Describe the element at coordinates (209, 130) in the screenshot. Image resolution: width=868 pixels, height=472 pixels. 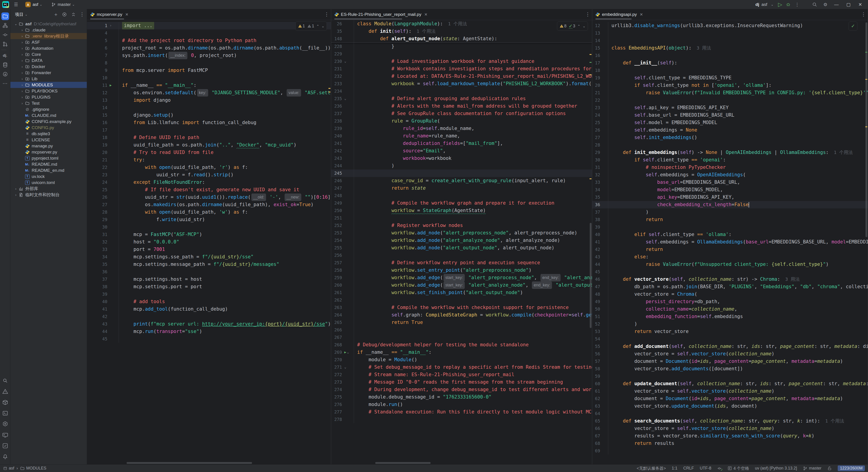
I see `code-line: 17` at that location.